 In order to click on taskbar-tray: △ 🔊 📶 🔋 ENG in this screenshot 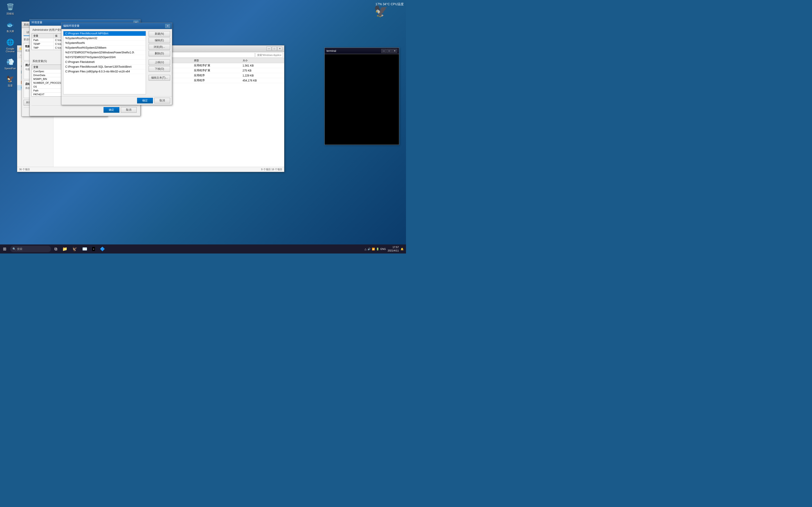, I will do `click(375, 249)`.